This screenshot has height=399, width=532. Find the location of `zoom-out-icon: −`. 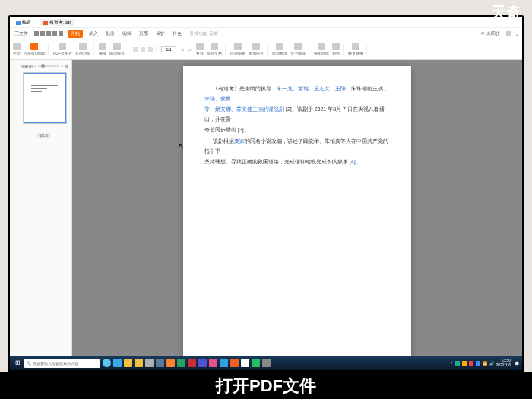

zoom-out-icon: − is located at coordinates (35, 66).